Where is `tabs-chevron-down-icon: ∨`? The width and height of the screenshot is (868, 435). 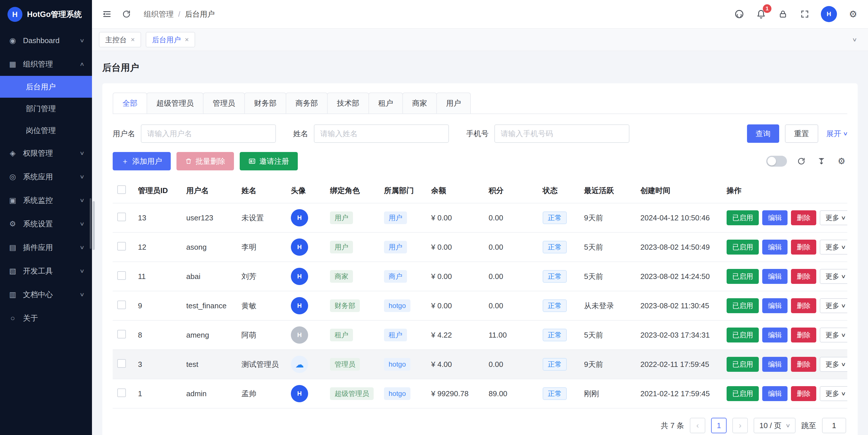 tabs-chevron-down-icon: ∨ is located at coordinates (855, 40).